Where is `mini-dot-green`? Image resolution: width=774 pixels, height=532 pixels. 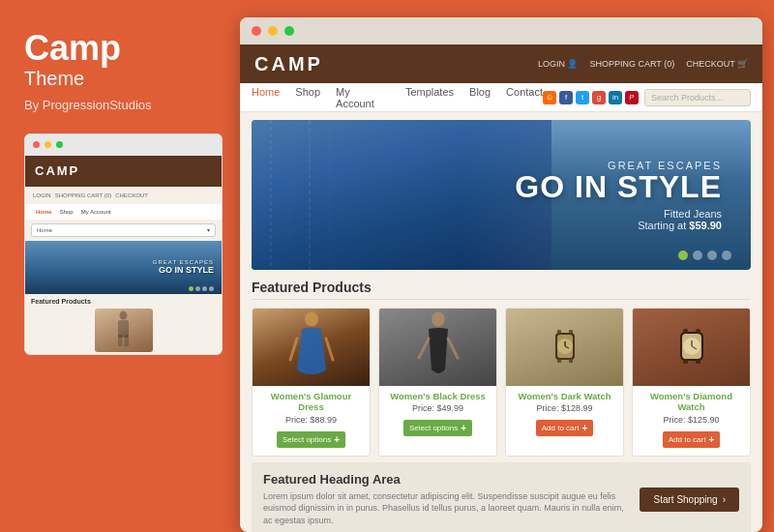 mini-dot-green is located at coordinates (60, 145).